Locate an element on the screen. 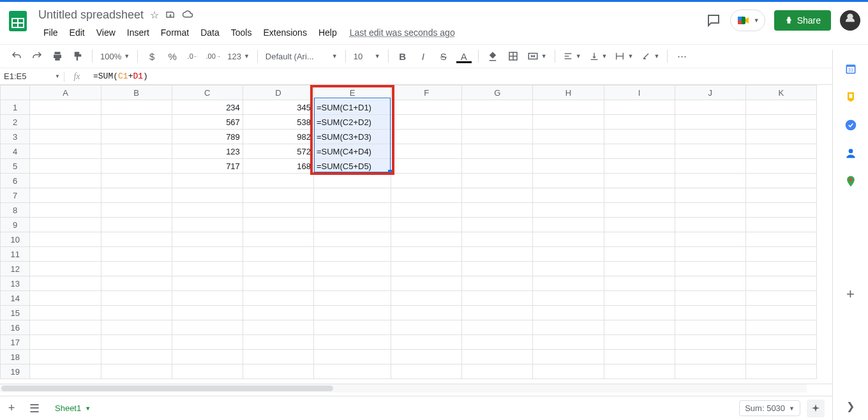 This screenshot has width=868, height=420. col-header-E: E is located at coordinates (352, 93).